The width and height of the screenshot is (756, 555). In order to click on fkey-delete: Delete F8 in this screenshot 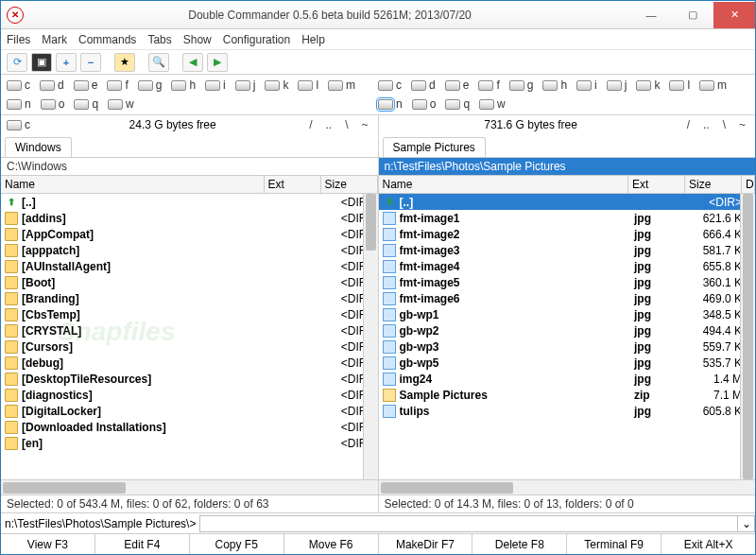, I will do `click(520, 545)`.